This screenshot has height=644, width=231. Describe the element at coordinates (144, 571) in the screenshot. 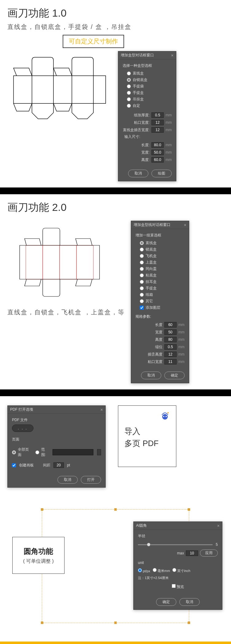

I see `unit-ptpx-row: pt/px` at that location.